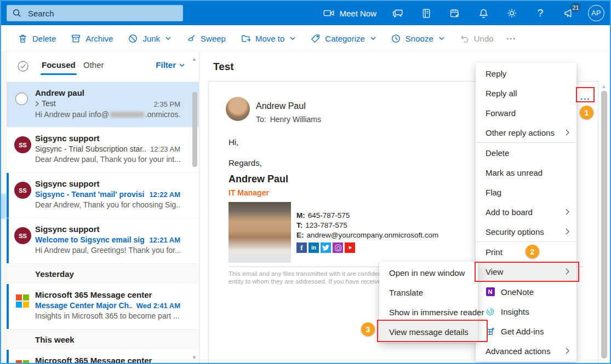  Describe the element at coordinates (596, 13) in the screenshot. I see `avatar-initials: AP` at that location.